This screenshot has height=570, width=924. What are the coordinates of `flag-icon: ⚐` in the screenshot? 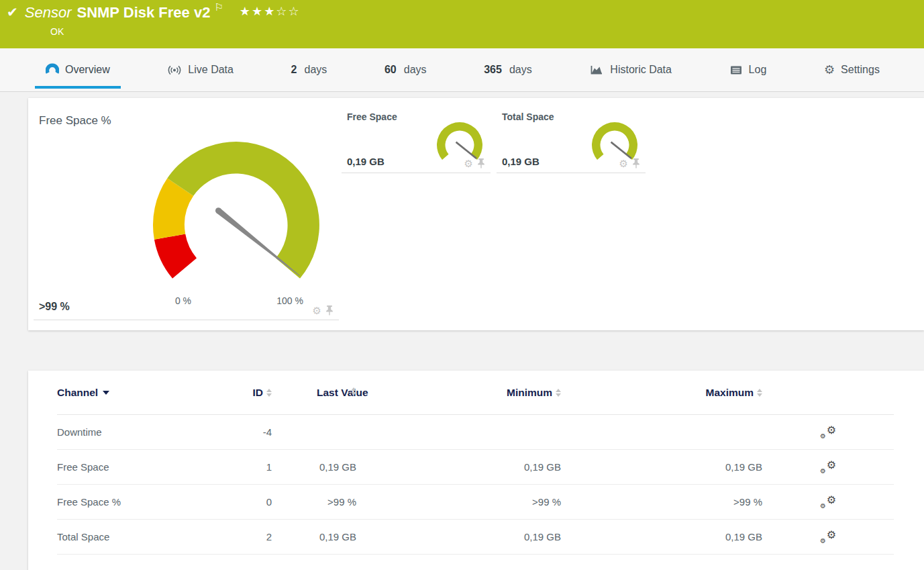 It's located at (219, 7).